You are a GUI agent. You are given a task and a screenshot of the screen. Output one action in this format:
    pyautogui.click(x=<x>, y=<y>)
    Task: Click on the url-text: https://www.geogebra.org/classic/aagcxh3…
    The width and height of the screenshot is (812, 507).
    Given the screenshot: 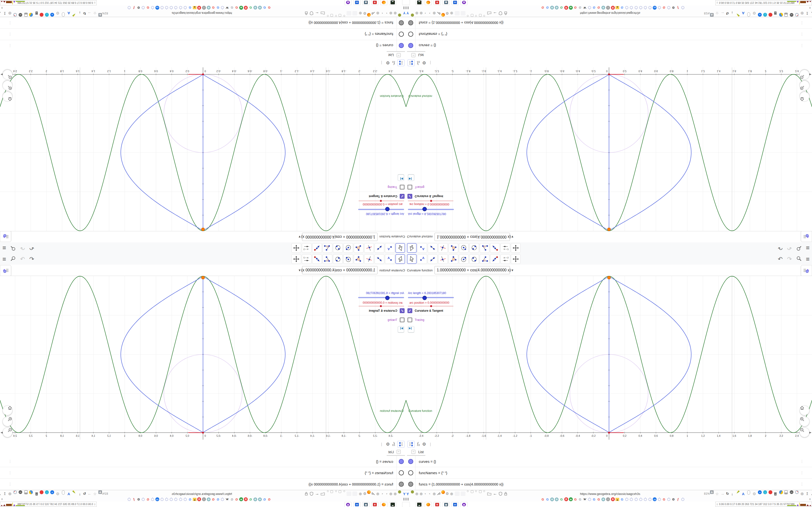 What is the action you would take?
    pyautogui.click(x=610, y=494)
    